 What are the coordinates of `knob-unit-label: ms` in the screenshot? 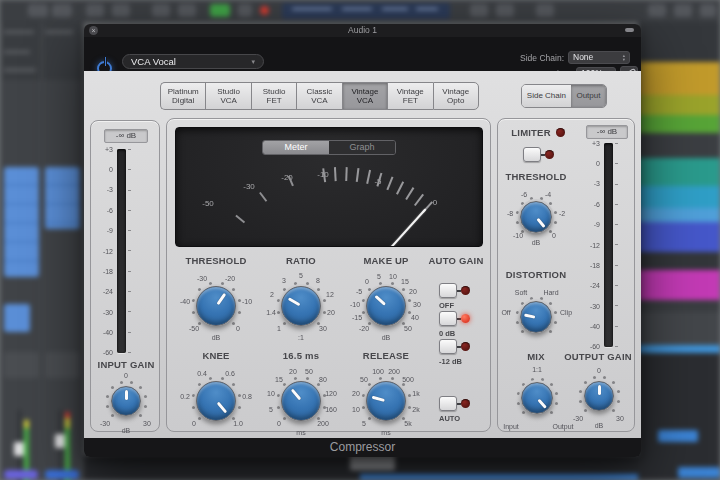 It's located at (300, 432).